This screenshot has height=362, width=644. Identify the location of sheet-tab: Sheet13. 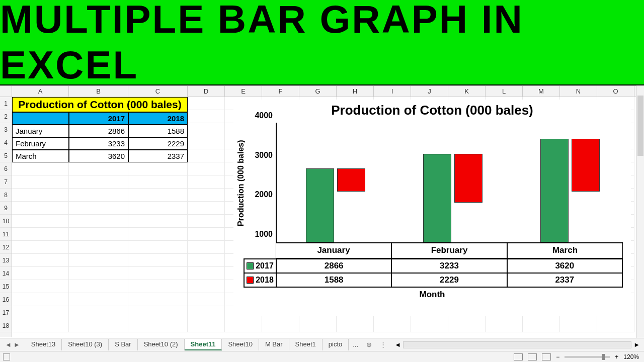
(43, 345).